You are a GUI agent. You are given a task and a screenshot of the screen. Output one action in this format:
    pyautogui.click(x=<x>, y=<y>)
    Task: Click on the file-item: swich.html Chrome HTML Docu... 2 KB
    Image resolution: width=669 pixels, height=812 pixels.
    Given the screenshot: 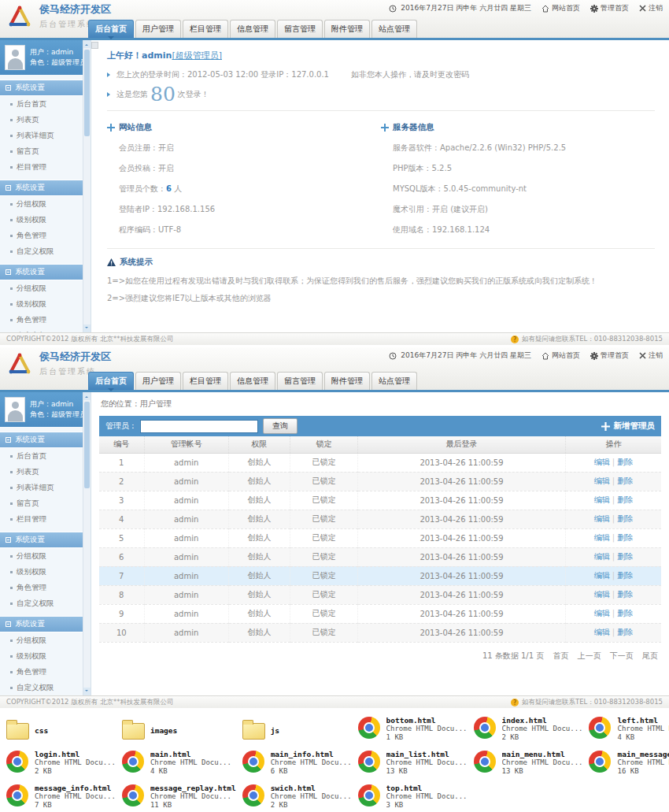 What is the action you would take?
    pyautogui.click(x=298, y=797)
    